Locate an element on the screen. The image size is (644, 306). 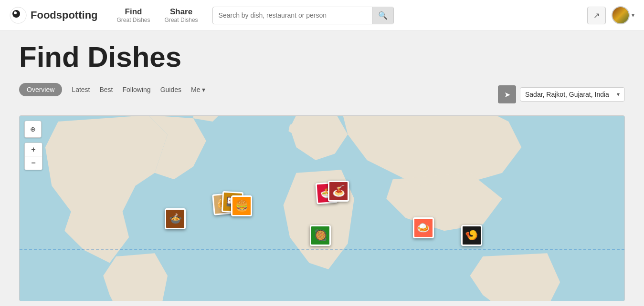
page-title: Find Dishes is located at coordinates (322, 57).